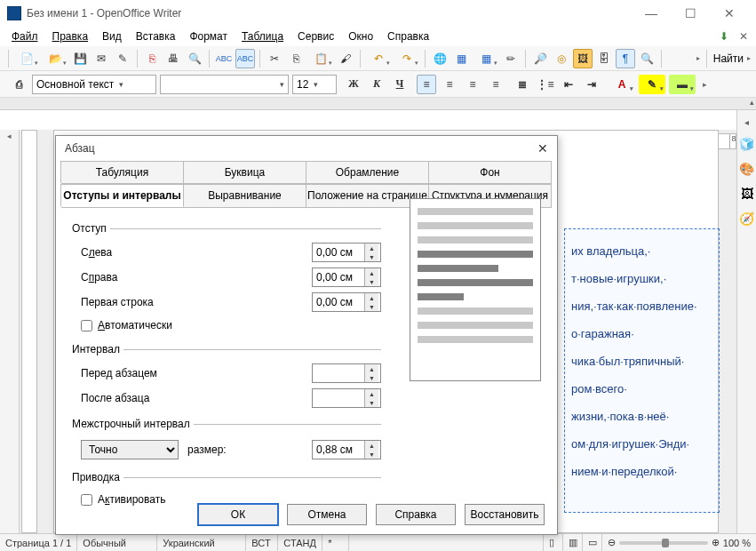 Image resolution: width=756 pixels, height=551 pixels. Describe the element at coordinates (354, 84) in the screenshot. I see `bold-button: Ж` at that location.